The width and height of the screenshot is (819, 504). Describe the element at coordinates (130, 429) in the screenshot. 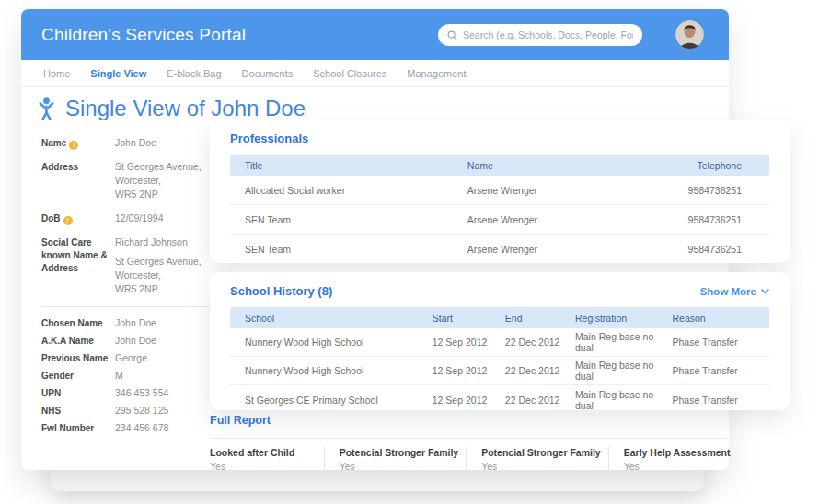

I see `profile-field-fwl-number: Fwl Number 234 456 678` at that location.